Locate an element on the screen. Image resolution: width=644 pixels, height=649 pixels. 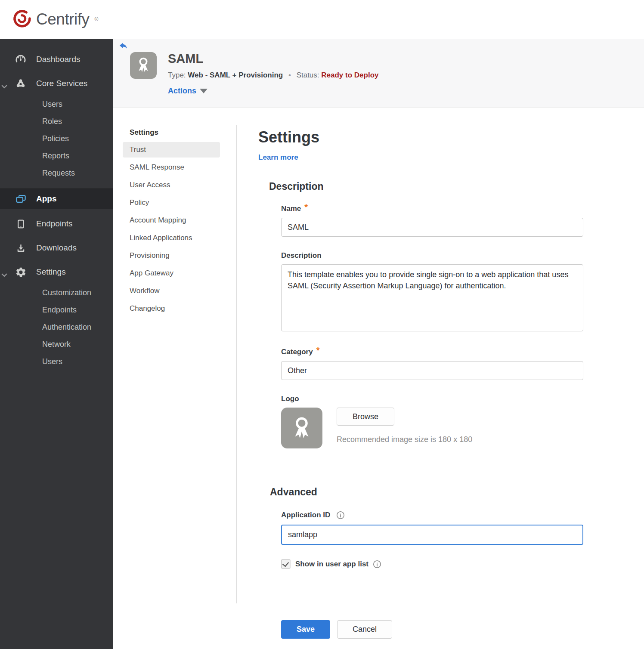
sidebar-item-dashboards: Dashboards is located at coordinates (56, 59).